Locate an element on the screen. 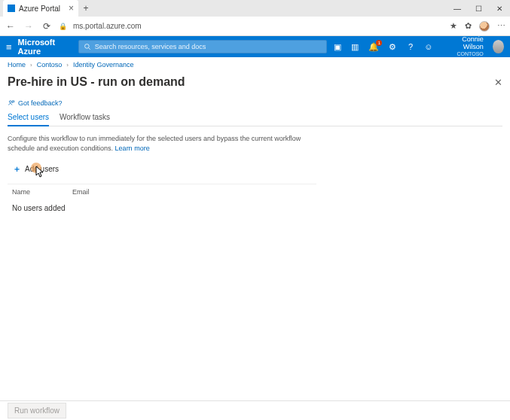 Image resolution: width=510 pixels, height=420 pixels. lock-icon: 🔒 is located at coordinates (63, 26).